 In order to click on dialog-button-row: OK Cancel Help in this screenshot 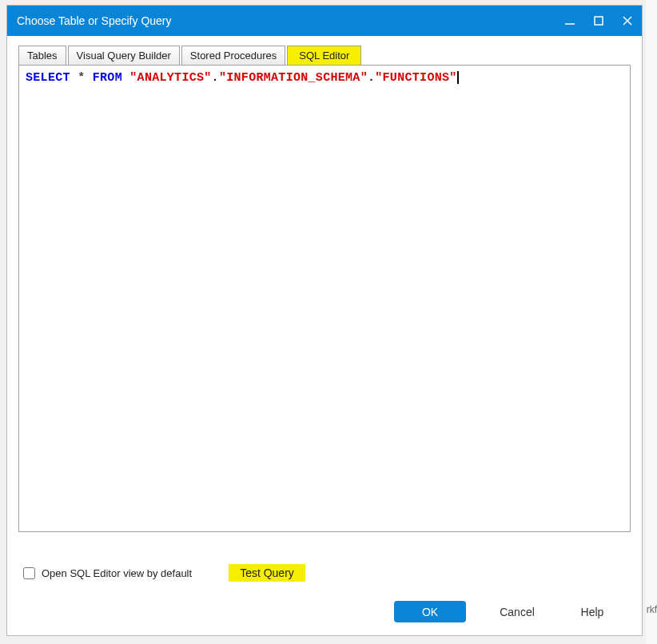, I will do `click(325, 614)`.